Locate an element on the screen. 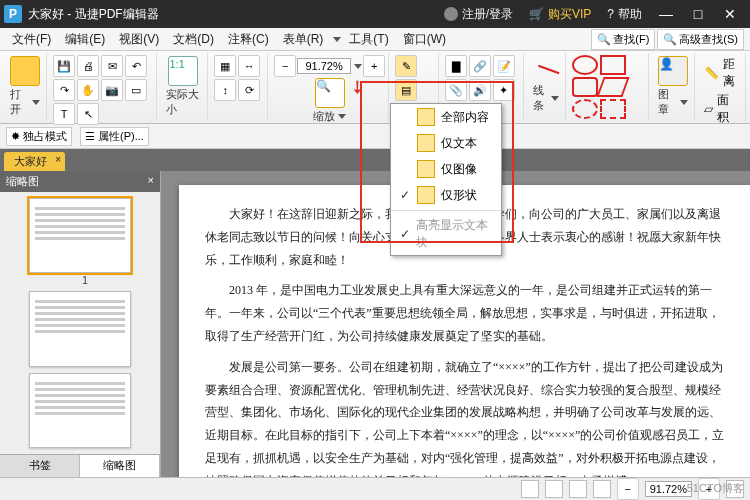 This screenshot has height=500, width=750. actual-size-button: 1:1 实际大小 is located at coordinates (184, 86).